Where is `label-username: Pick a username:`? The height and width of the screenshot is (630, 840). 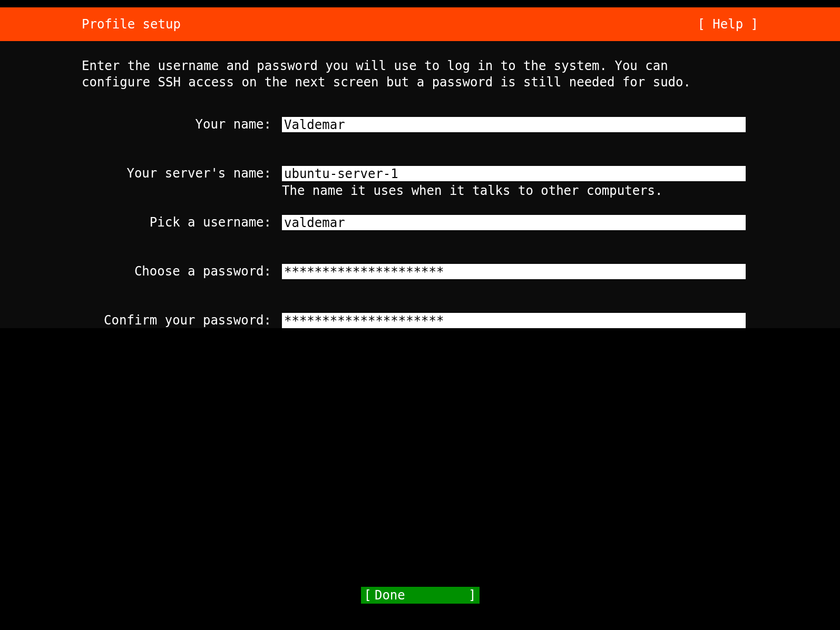 label-username: Pick a username: is located at coordinates (182, 222).